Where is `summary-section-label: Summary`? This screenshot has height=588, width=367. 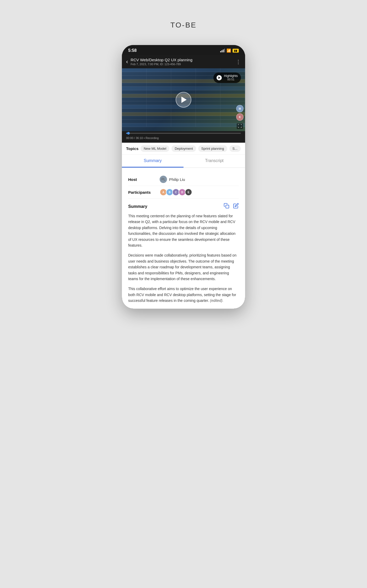
summary-section-label: Summary is located at coordinates (138, 207).